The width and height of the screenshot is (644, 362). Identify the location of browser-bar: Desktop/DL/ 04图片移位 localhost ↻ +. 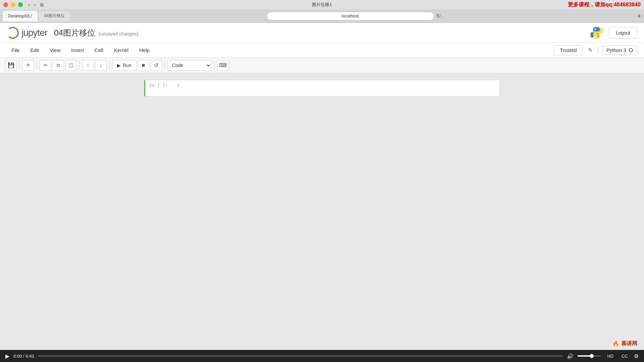
(322, 16).